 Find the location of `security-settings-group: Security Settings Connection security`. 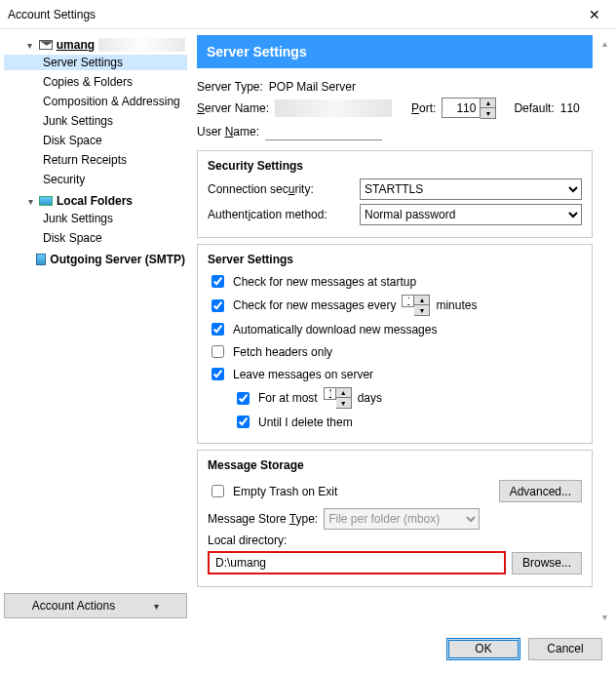

security-settings-group: Security Settings Connection security is located at coordinates (395, 194).